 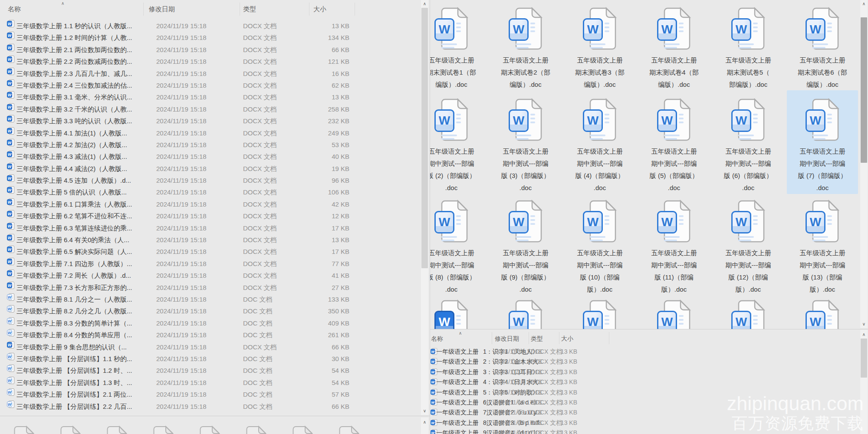 What do you see at coordinates (674, 142) in the screenshot?
I see `file-icon-item: W五年级语文上册期中测试---部编版 (5)（部编版）.doc` at bounding box center [674, 142].